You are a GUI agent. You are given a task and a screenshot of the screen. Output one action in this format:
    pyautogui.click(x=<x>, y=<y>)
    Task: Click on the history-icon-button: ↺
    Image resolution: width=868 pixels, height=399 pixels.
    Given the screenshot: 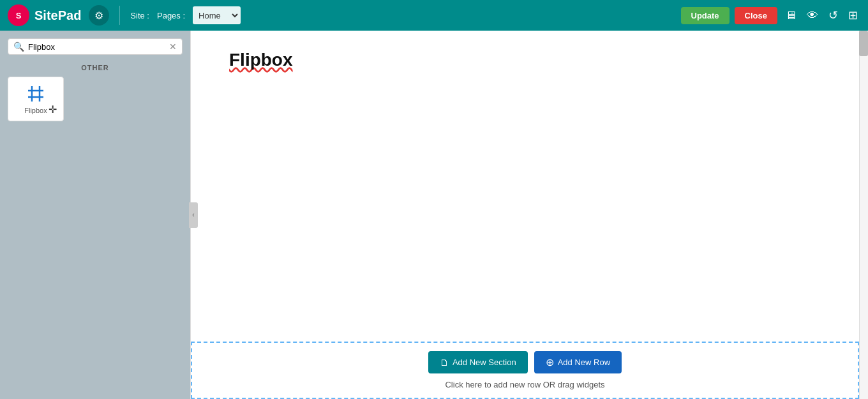 What is the action you would take?
    pyautogui.click(x=834, y=15)
    